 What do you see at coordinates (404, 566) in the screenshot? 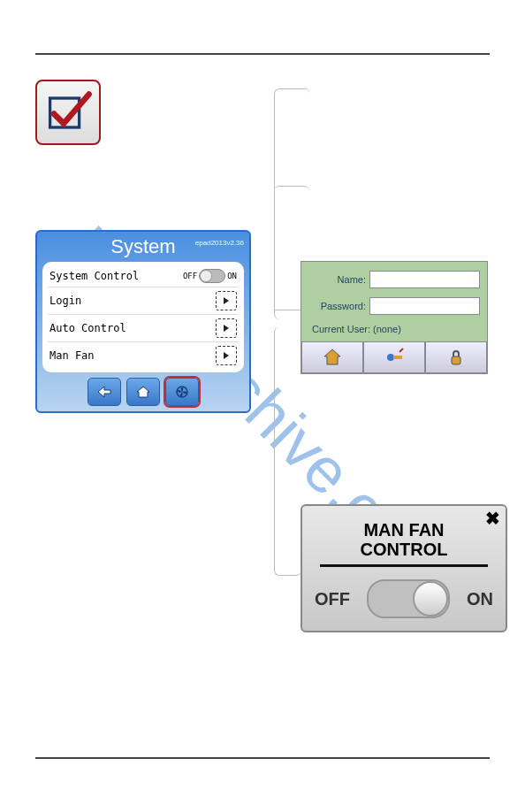
I see `divider` at bounding box center [404, 566].